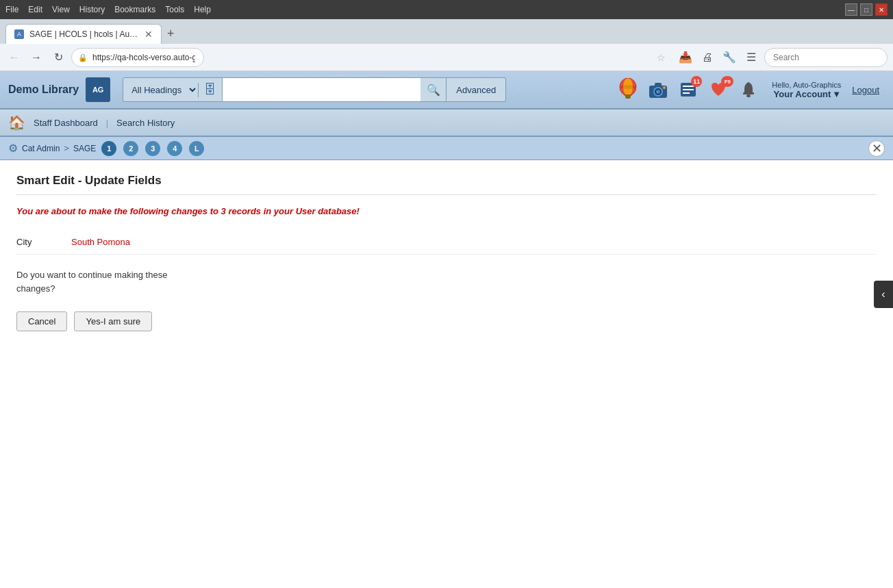 The image size is (893, 588). What do you see at coordinates (197, 149) in the screenshot?
I see `breadcrumb-step-l: L` at bounding box center [197, 149].